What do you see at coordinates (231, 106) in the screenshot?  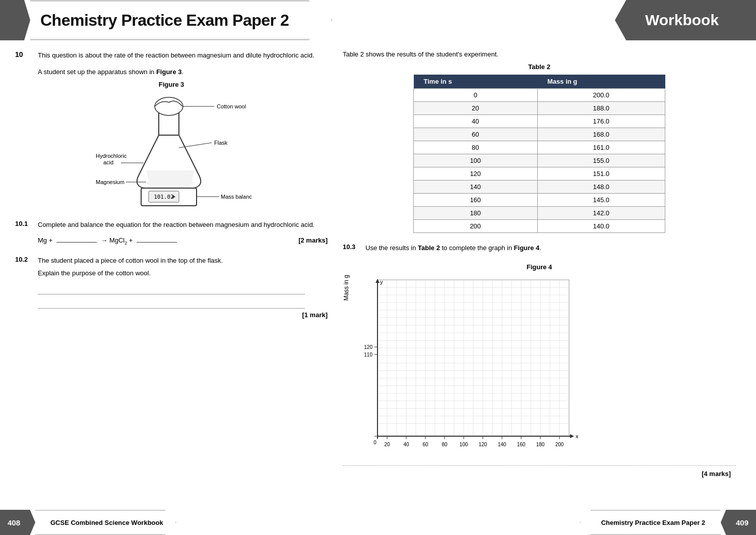 I see `cotton-wool-label: Cotton wool` at bounding box center [231, 106].